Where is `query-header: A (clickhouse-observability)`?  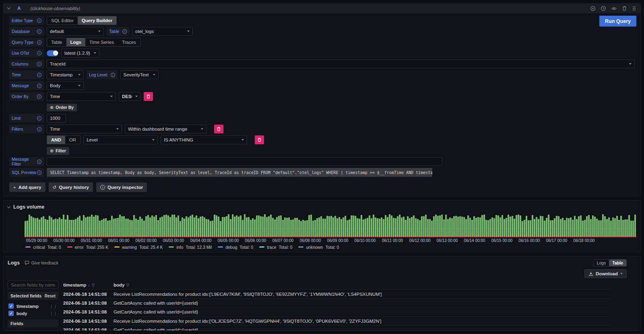
query-header: A (clickhouse-observability) is located at coordinates (322, 8).